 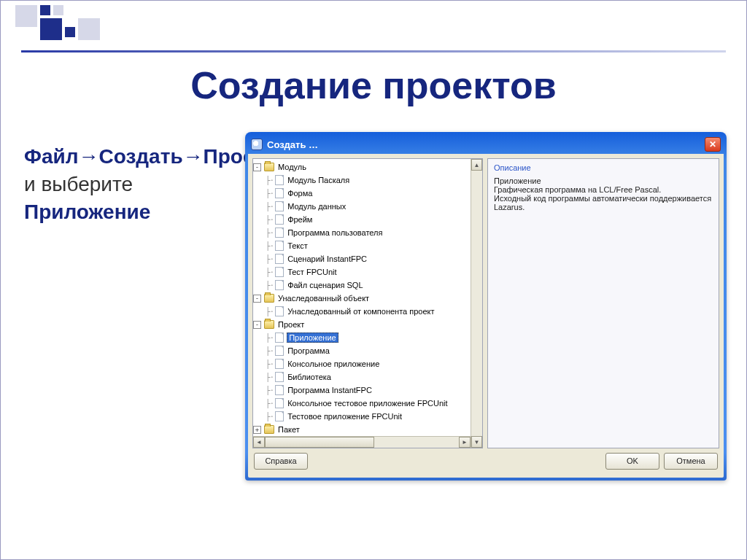 What do you see at coordinates (465, 442) in the screenshot?
I see `scroll-right-button: ►` at bounding box center [465, 442].